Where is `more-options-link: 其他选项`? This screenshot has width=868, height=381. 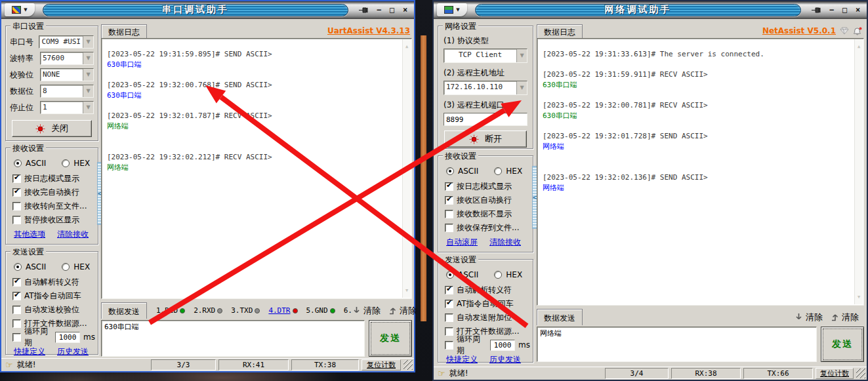 more-options-link: 其他选项 is located at coordinates (30, 235).